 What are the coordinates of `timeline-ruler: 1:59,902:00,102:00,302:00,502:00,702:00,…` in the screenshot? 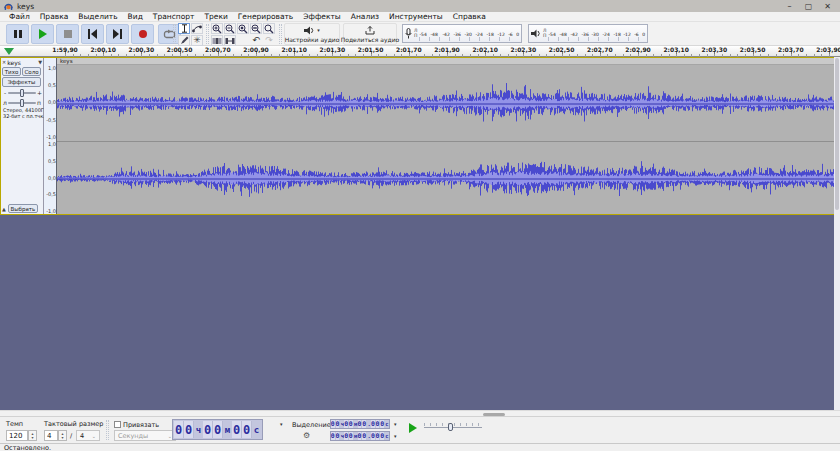 It's located at (420, 52).